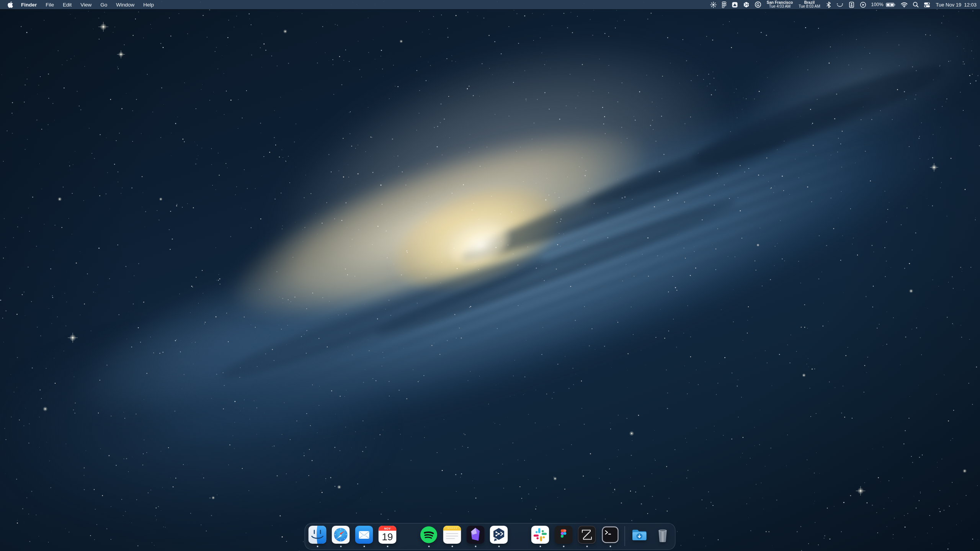 The height and width of the screenshot is (551, 980). Describe the element at coordinates (587, 536) in the screenshot. I see `dock-item-zed` at that location.